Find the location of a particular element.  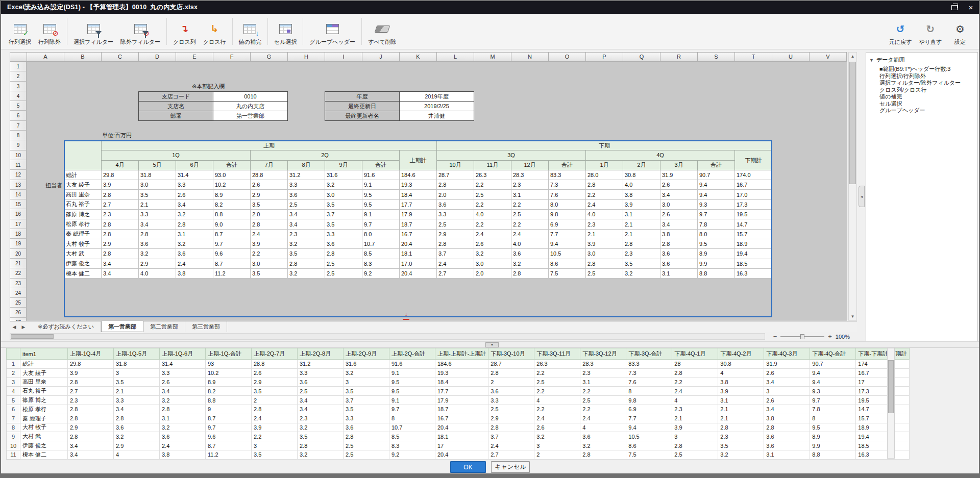

cancel-button: キャンセル is located at coordinates (510, 467).